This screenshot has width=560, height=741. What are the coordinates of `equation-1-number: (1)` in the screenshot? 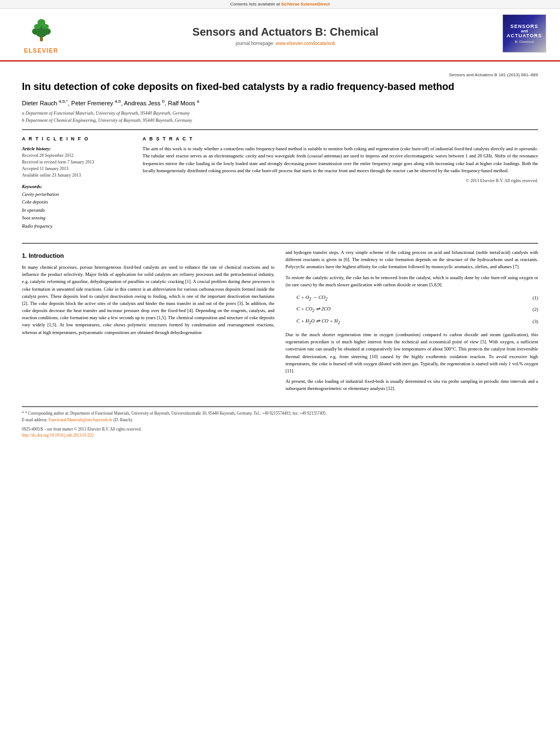 It's located at (527, 298).